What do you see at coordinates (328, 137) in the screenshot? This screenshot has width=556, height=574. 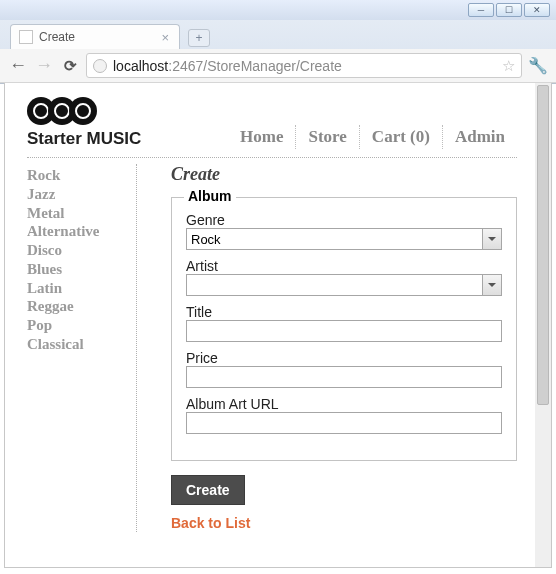 I see `nav-store: Store` at bounding box center [328, 137].